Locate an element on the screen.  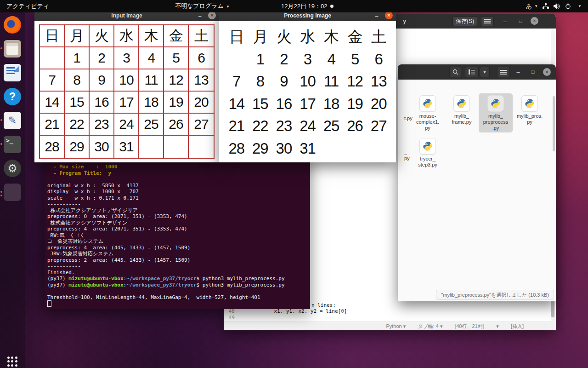
calendar-date-cell: 29 is located at coordinates (77, 147).